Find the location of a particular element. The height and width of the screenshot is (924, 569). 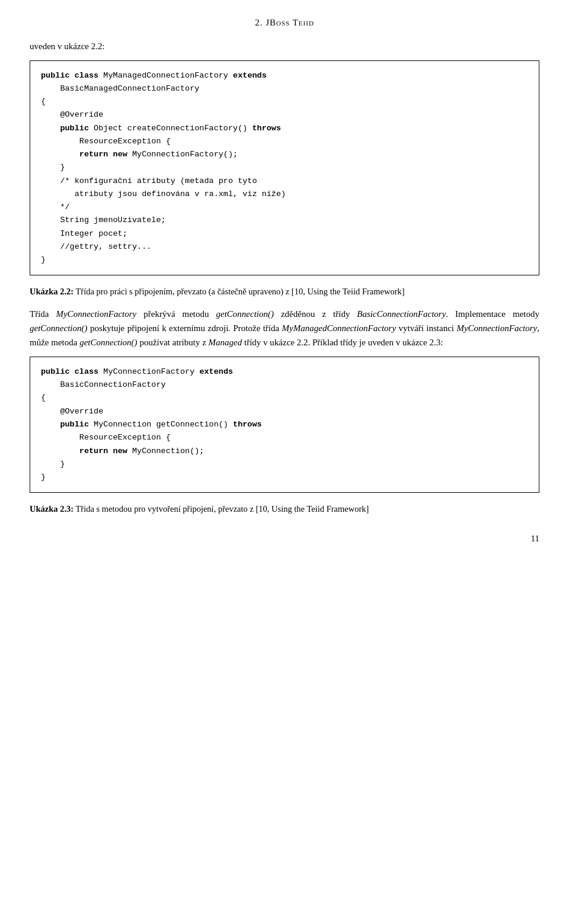

method-ref-1: getConnection() is located at coordinates (245, 314).